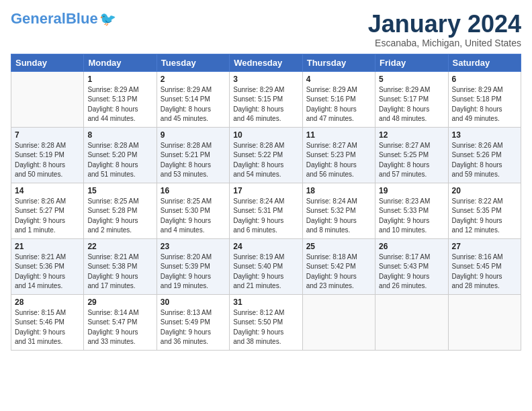 The height and width of the screenshot is (411, 532). Describe the element at coordinates (484, 266) in the screenshot. I see `table-row: 27Sunrise: 8:16 AM Sunset: 5:45 PM Dayli…` at that location.